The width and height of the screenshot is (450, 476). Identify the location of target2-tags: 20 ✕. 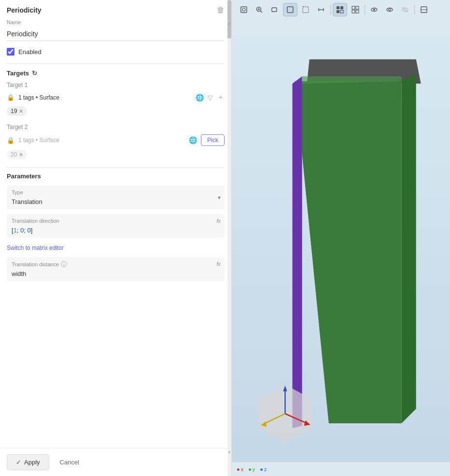
(116, 155).